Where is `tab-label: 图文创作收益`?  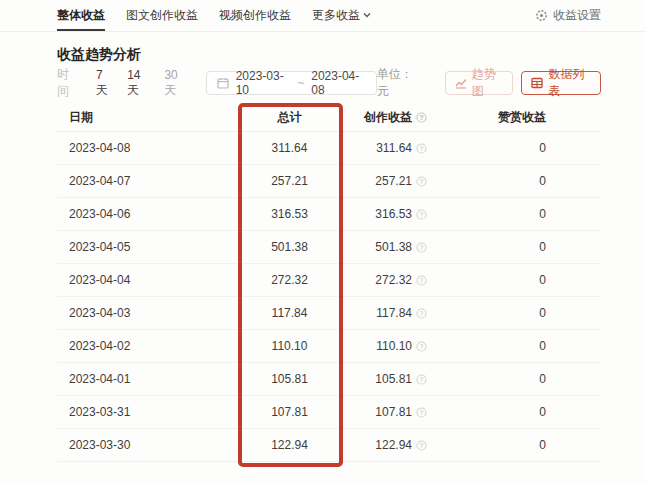 tab-label: 图文创作收益 is located at coordinates (162, 16).